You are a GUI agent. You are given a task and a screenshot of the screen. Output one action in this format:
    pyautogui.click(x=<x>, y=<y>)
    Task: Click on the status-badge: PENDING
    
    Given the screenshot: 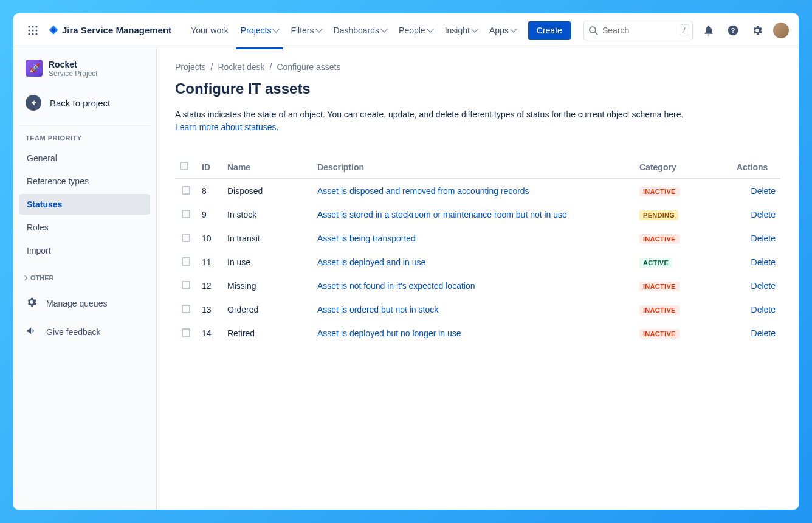 What is the action you would take?
    pyautogui.click(x=659, y=215)
    